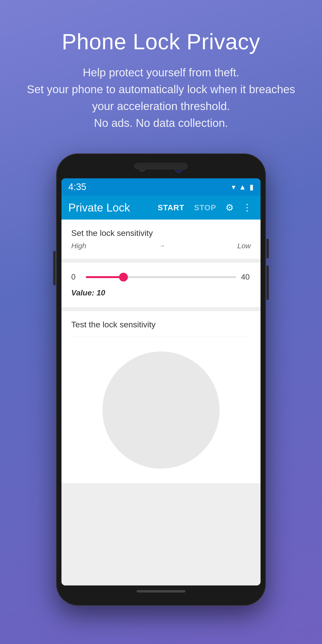 The image size is (322, 644). I want to click on test-card: Test the lock sensitivity, so click(161, 324).